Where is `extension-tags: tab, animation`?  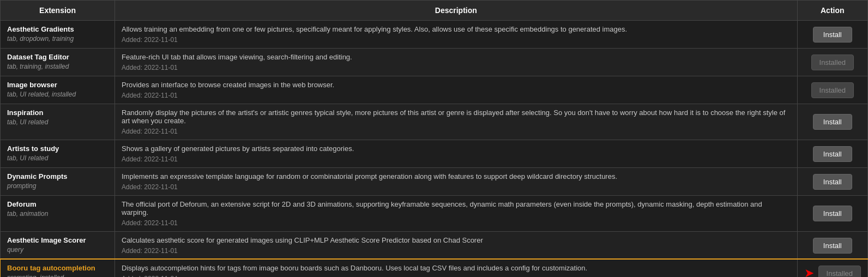
extension-tags: tab, animation is located at coordinates (27, 214).